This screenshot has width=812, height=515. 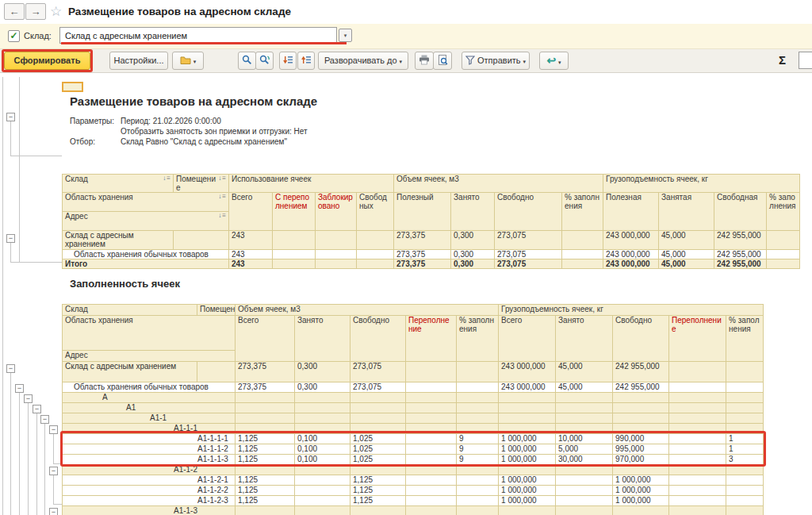 I want to click on table-row: А1-1-2-31,1251,1251 000,0001 000,000, so click(x=413, y=502).